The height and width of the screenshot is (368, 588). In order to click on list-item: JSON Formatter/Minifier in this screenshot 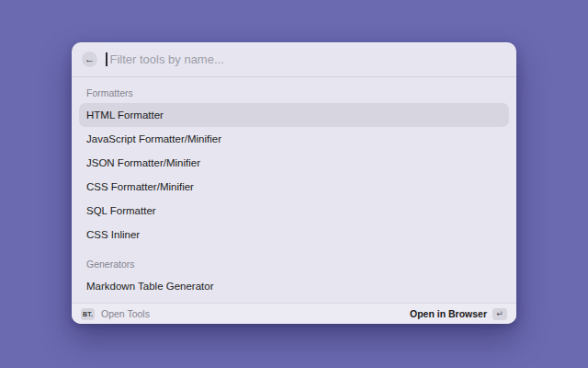, I will do `click(294, 163)`.